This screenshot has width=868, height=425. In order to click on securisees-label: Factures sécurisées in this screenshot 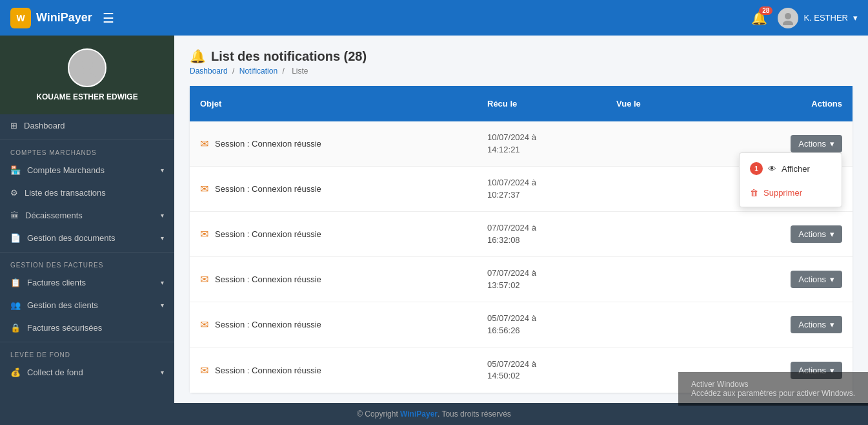, I will do `click(65, 328)`.